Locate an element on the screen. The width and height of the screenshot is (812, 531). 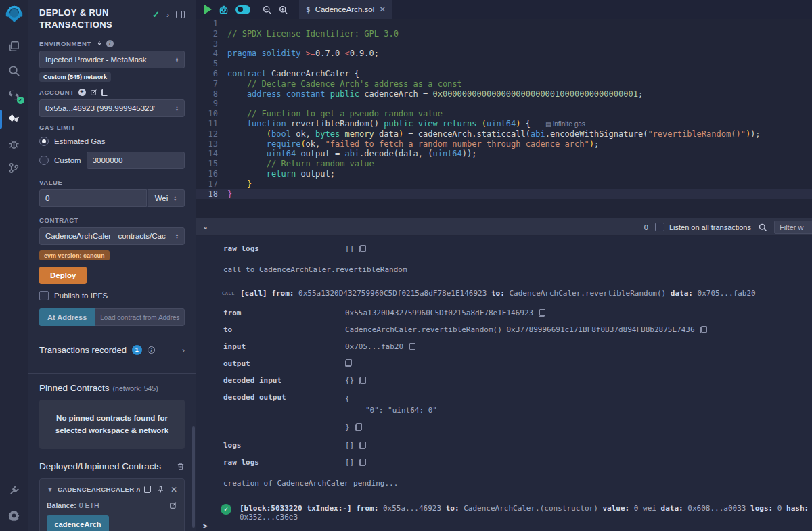
code-line: 9 is located at coordinates (504, 104).